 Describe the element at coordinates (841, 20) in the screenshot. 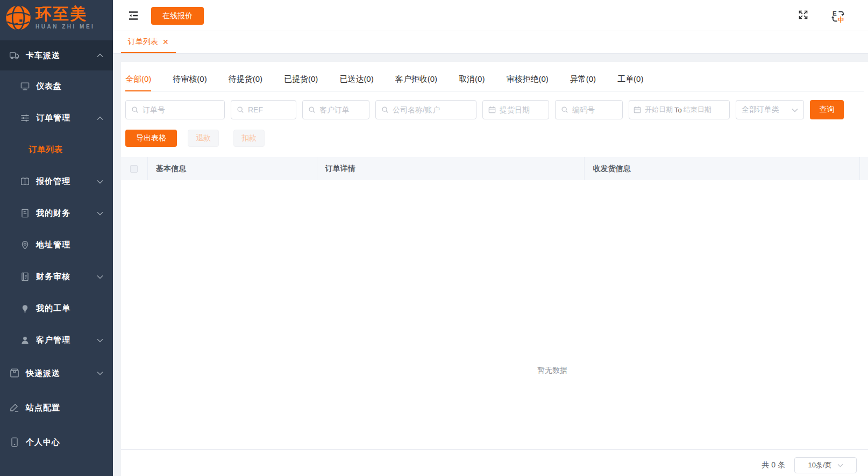

I see `svg-text: 中` at that location.